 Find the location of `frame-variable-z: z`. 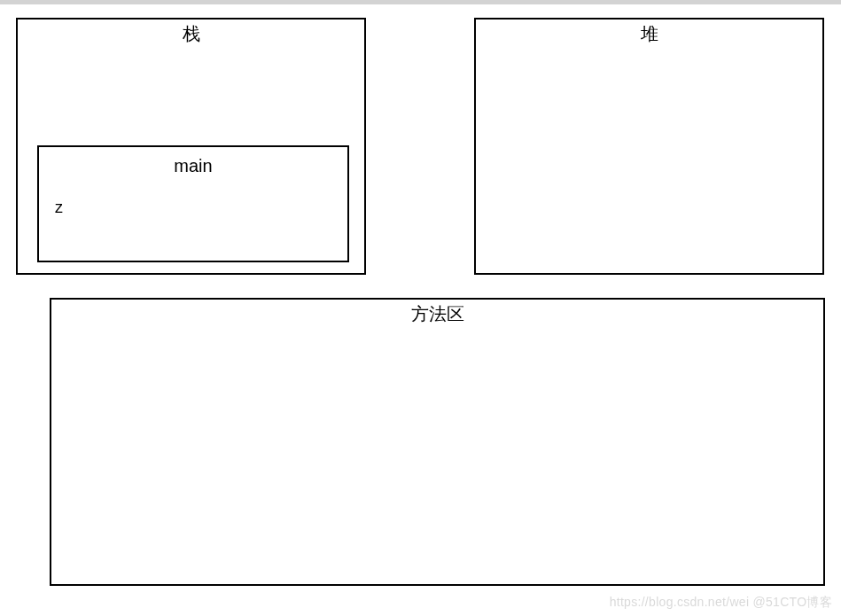

frame-variable-z: z is located at coordinates (58, 207).